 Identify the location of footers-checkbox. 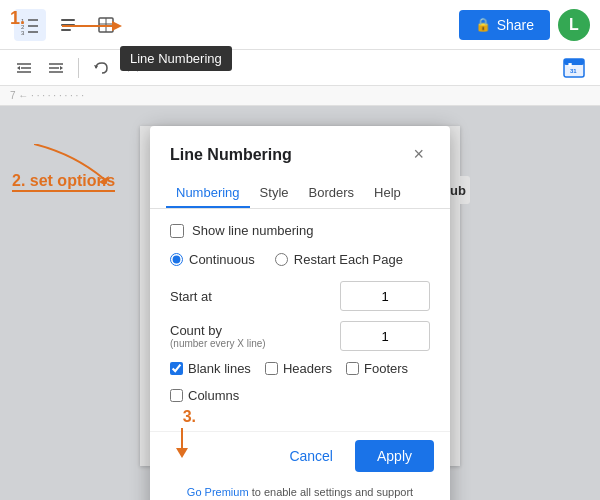
(352, 368).